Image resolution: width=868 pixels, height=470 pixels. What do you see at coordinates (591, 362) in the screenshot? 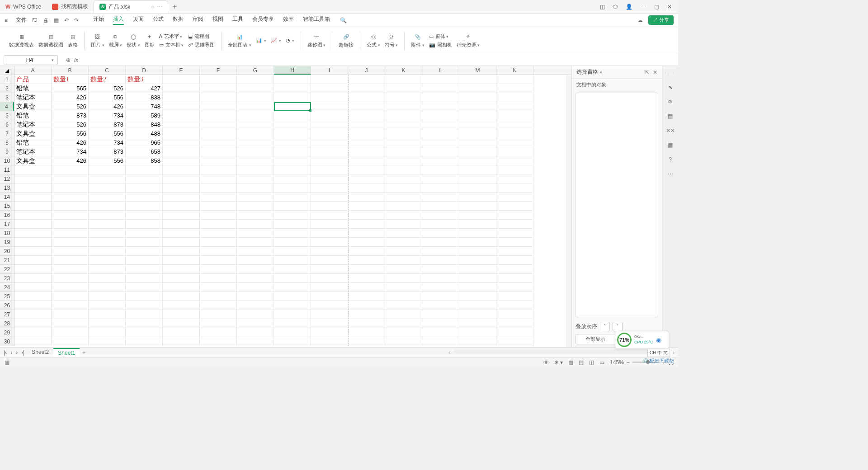
I see `view-layout-icon: ◫` at bounding box center [591, 362].